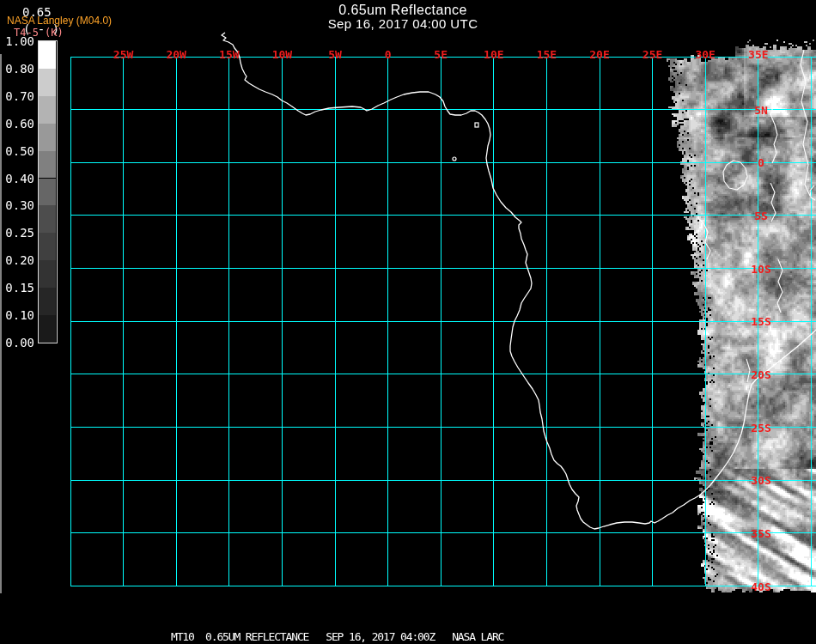 Image resolution: width=816 pixels, height=644 pixels. Describe the element at coordinates (761, 374) in the screenshot. I see `lat-label: 20S` at that location.